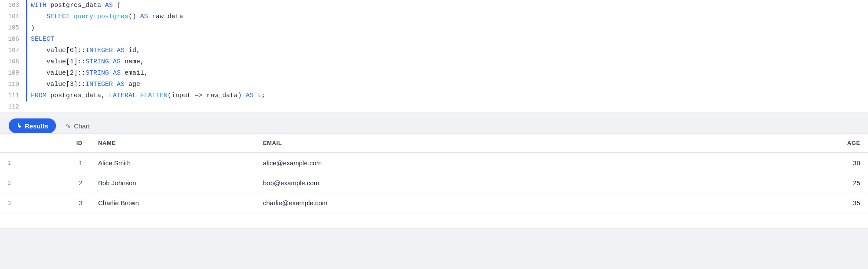 Image resolution: width=868 pixels, height=269 pixels. I want to click on cell-id: 3, so click(56, 203).